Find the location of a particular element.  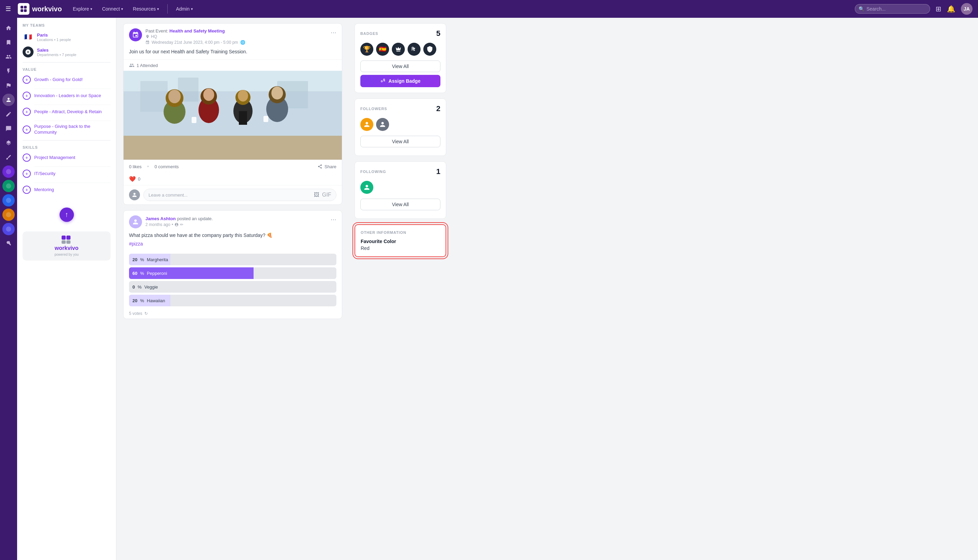

value-innovation-icon: + is located at coordinates (27, 96).